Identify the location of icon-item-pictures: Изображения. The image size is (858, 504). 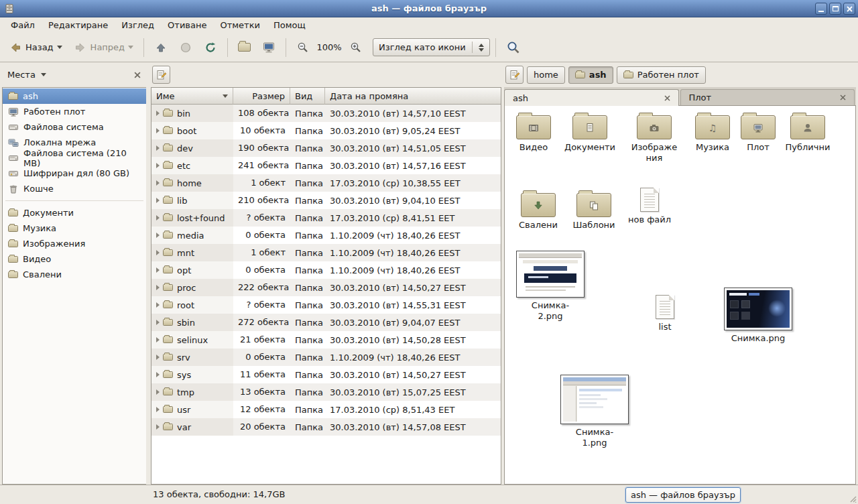
(654, 138).